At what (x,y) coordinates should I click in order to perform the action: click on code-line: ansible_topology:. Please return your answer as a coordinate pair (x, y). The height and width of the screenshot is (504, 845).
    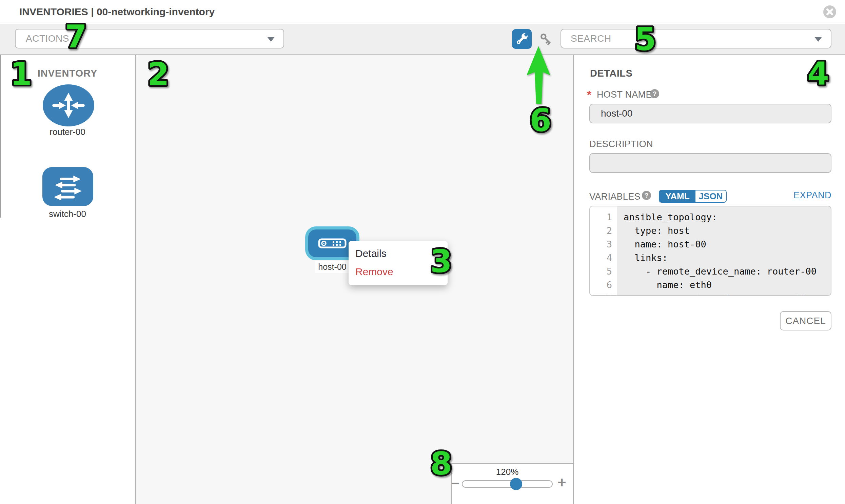
    Looking at the image, I should click on (727, 217).